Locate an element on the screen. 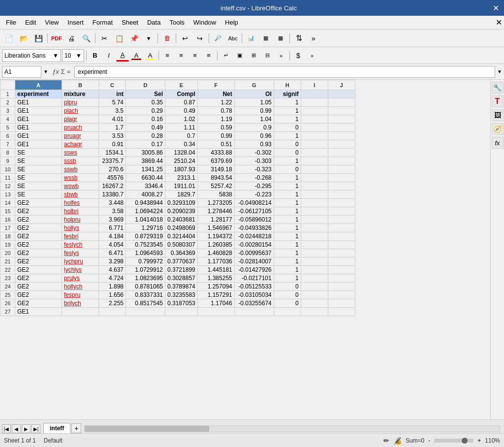 Image resolution: width=504 pixels, height=447 pixels. cell: 0.87 is located at coordinates (182, 102).